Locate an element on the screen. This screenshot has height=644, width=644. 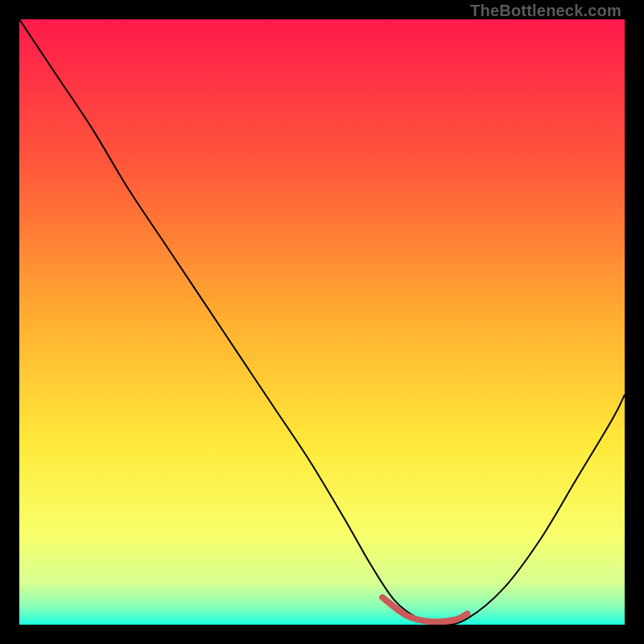
watermark-text: TheBottleneck.com is located at coordinates (546, 11).